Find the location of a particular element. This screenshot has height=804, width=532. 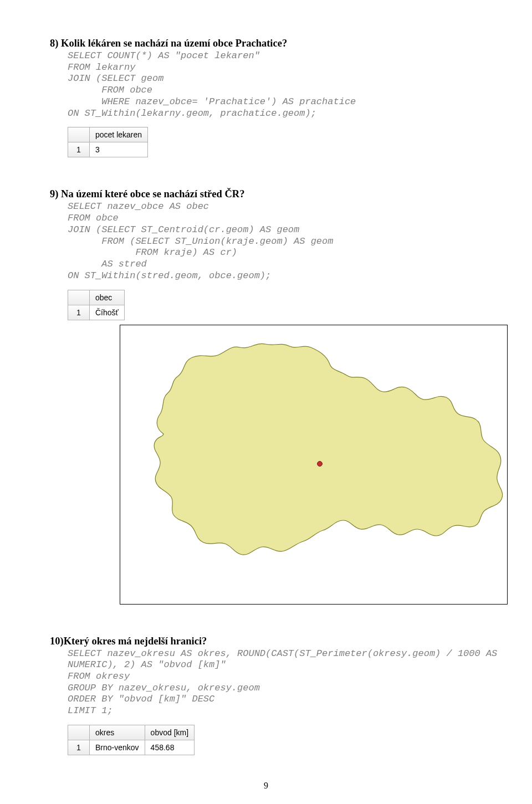

table-row: 1 Brno-venkov 458.68 is located at coordinates (131, 747).